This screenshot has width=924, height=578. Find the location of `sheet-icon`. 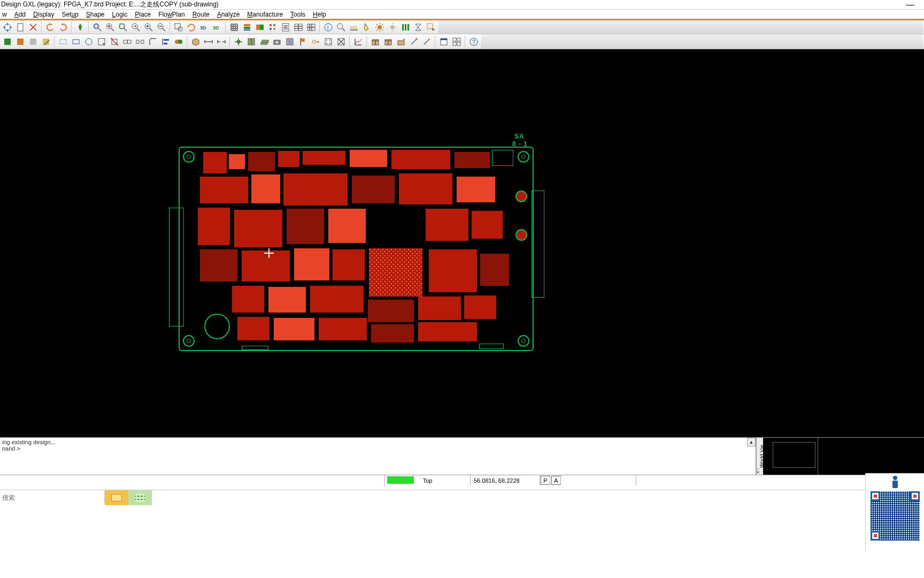

sheet-icon is located at coordinates (286, 27).